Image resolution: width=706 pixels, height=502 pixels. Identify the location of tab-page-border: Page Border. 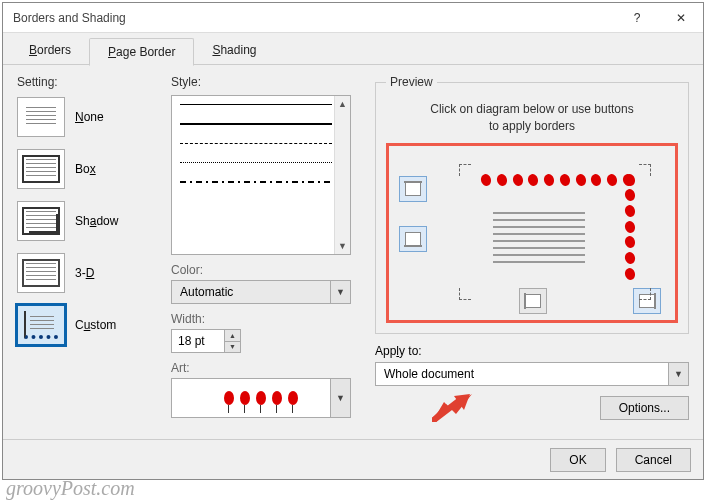
(142, 52).